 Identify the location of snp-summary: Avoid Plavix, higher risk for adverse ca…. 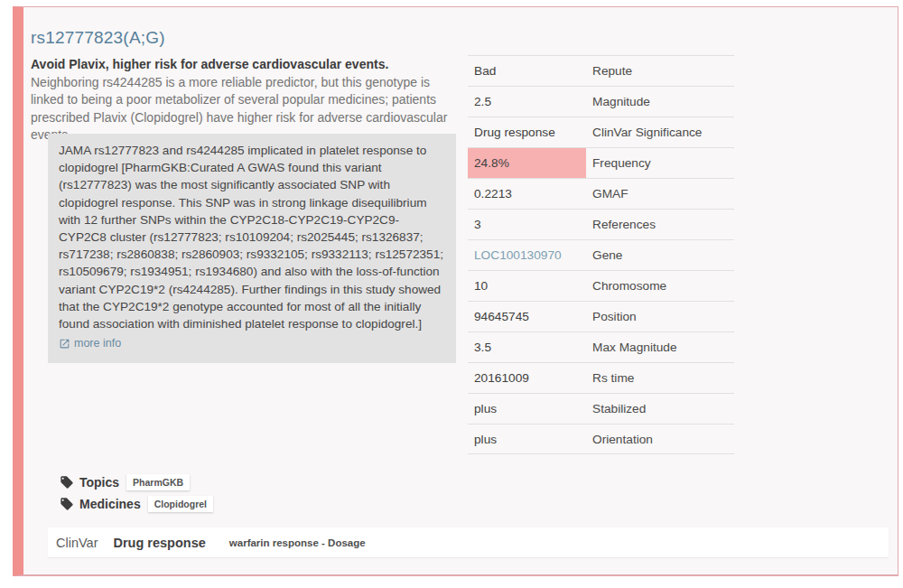
(241, 100).